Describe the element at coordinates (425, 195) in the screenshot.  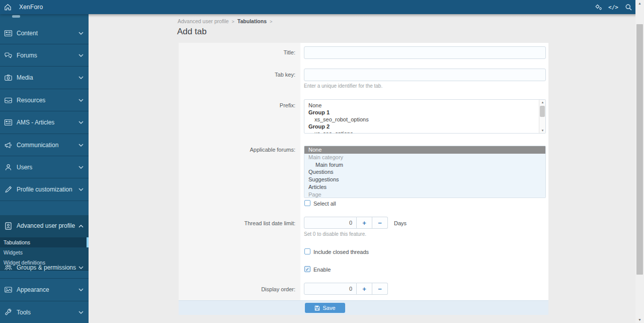
I see `forum-option-page: Page` at that location.